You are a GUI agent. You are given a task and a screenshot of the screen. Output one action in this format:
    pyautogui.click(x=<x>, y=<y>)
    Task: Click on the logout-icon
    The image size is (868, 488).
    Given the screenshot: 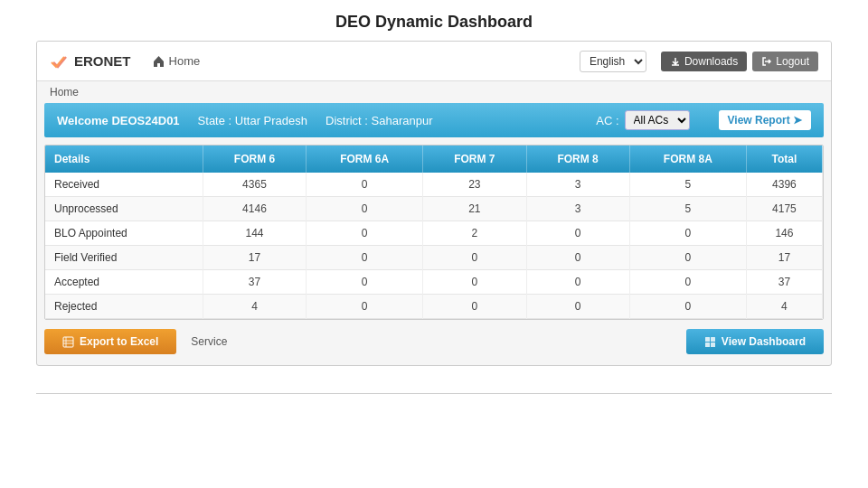 What is the action you would take?
    pyautogui.click(x=767, y=61)
    